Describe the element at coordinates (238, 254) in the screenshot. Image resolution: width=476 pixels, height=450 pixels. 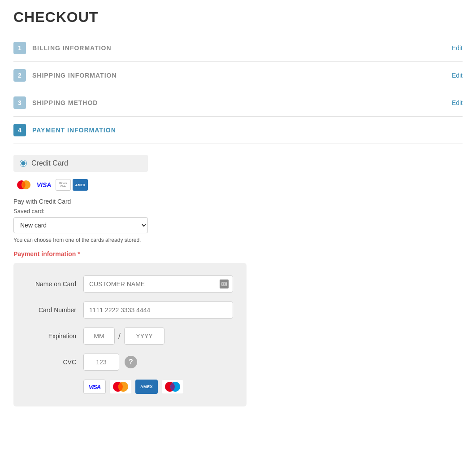
I see `payment-info-label: Payment information *` at that location.